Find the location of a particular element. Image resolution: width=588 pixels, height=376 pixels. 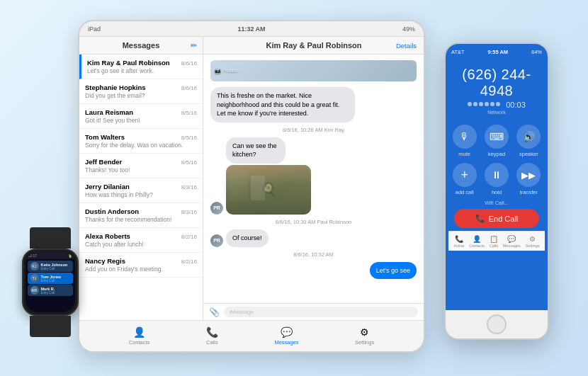

contacts-icon: 👤 is located at coordinates (139, 332).